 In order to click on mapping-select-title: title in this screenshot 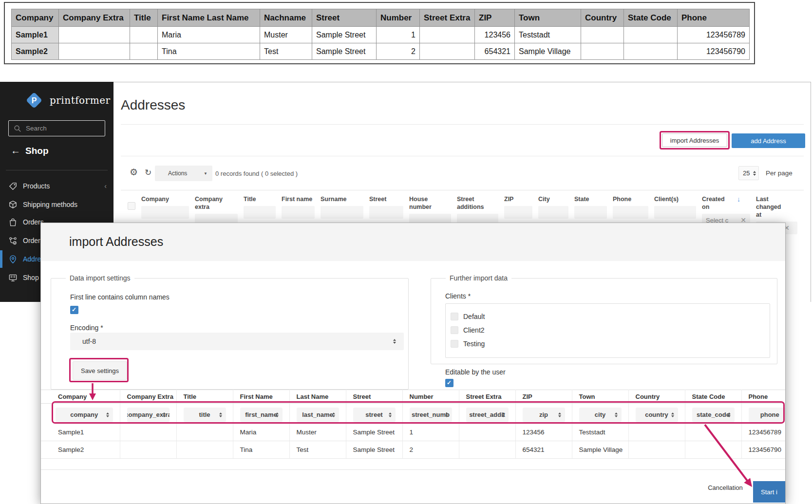, I will do `click(205, 415)`.